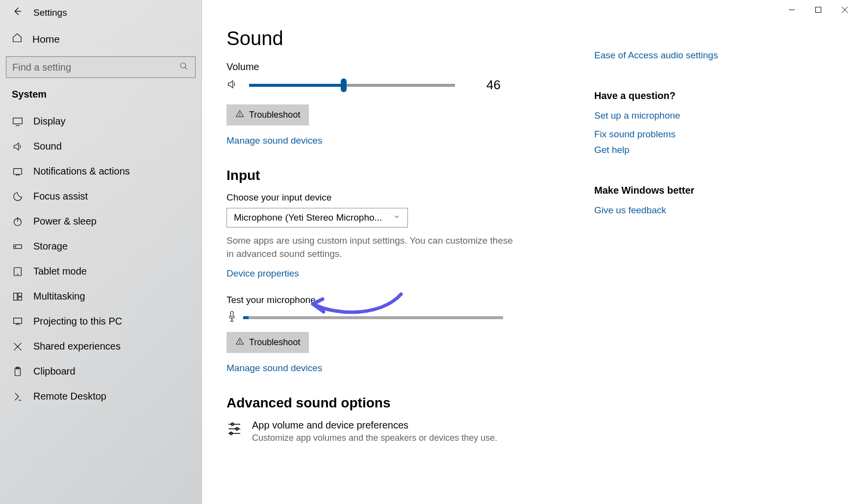 The height and width of the screenshot is (504, 858). Describe the element at coordinates (50, 246) in the screenshot. I see `nav-label: Storage` at that location.